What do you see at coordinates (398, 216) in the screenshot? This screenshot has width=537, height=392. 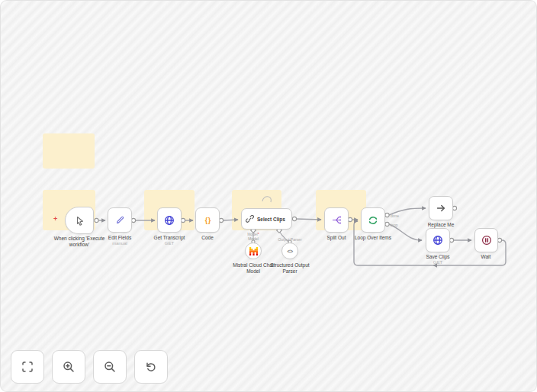 I see `output-label-done: done` at bounding box center [398, 216].